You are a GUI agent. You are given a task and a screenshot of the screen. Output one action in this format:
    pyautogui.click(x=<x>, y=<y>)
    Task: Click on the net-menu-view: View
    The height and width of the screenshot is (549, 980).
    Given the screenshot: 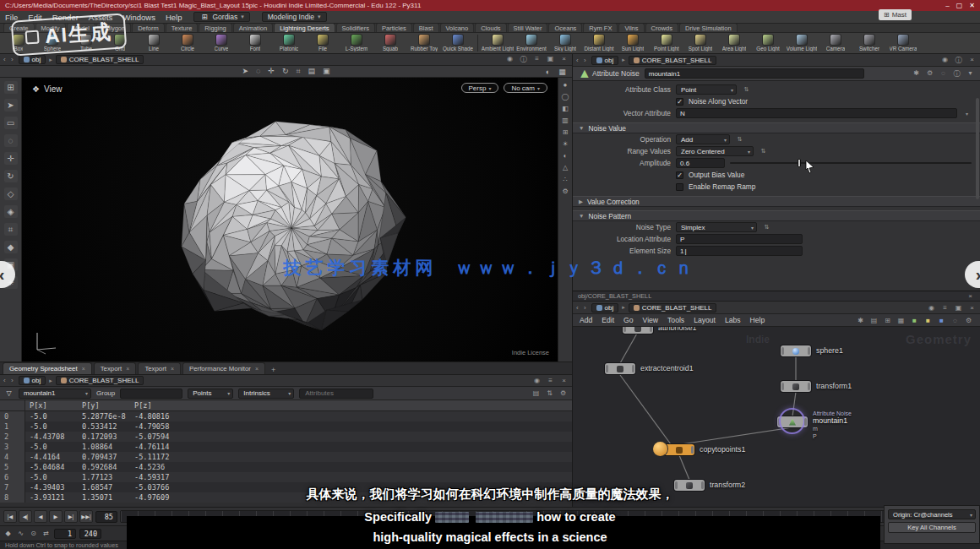 What is the action you would take?
    pyautogui.click(x=651, y=320)
    